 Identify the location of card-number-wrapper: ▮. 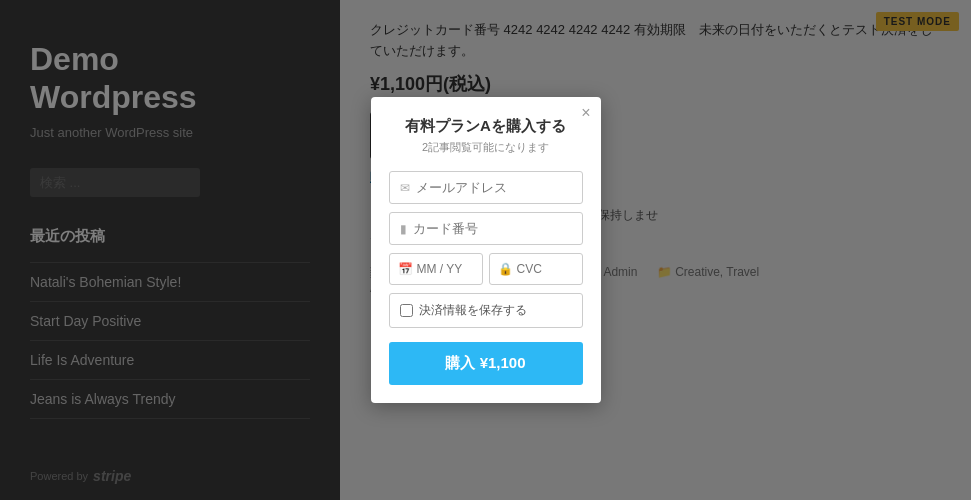
(486, 228).